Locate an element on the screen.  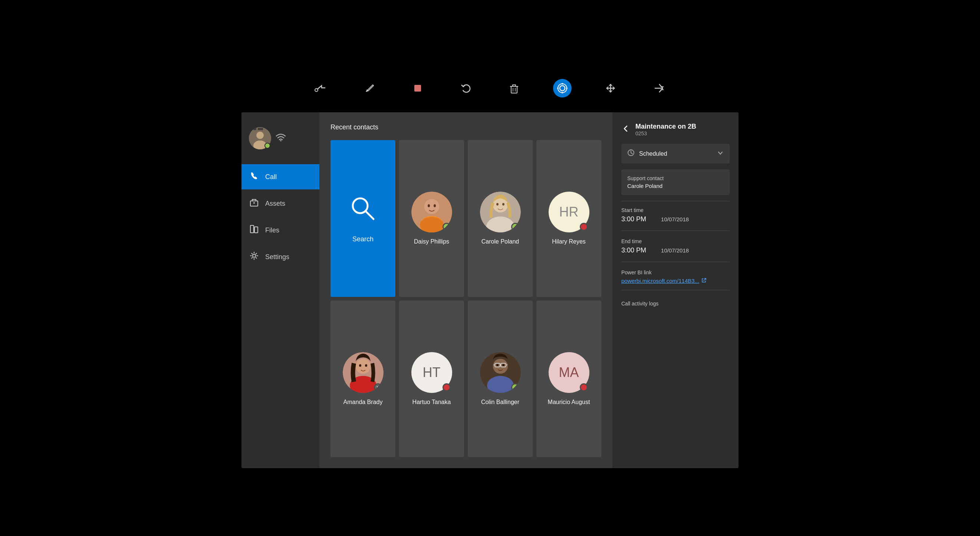
search-tile: Search is located at coordinates (363, 219).